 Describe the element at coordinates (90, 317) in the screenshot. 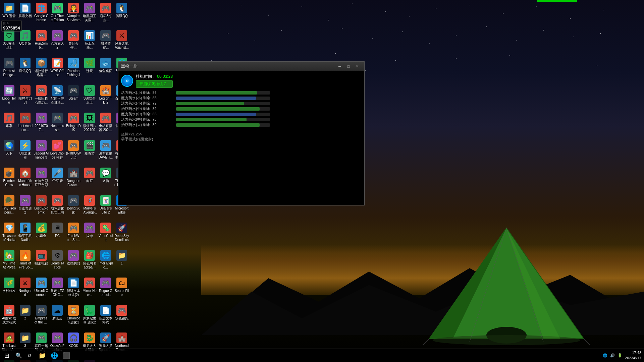

I see `desktop-icon-93: 🦕侏罗纪世界 进化2` at that location.